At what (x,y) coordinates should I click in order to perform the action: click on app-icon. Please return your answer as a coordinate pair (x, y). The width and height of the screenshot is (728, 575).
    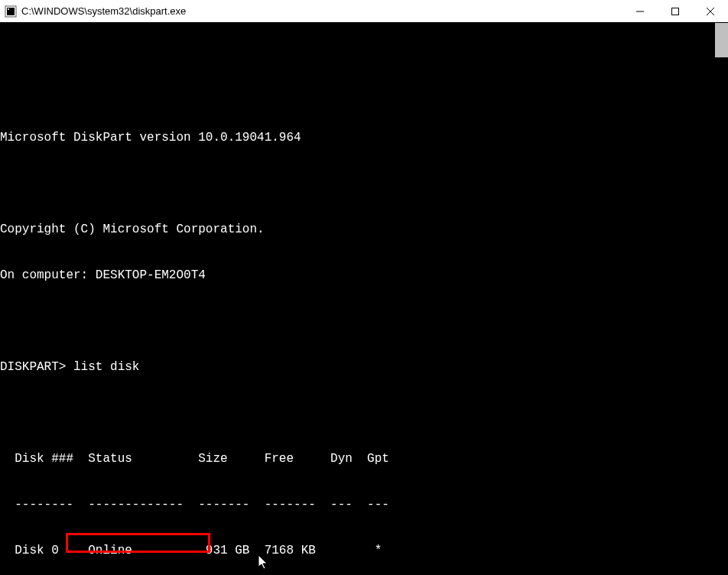
    Looking at the image, I should click on (11, 11).